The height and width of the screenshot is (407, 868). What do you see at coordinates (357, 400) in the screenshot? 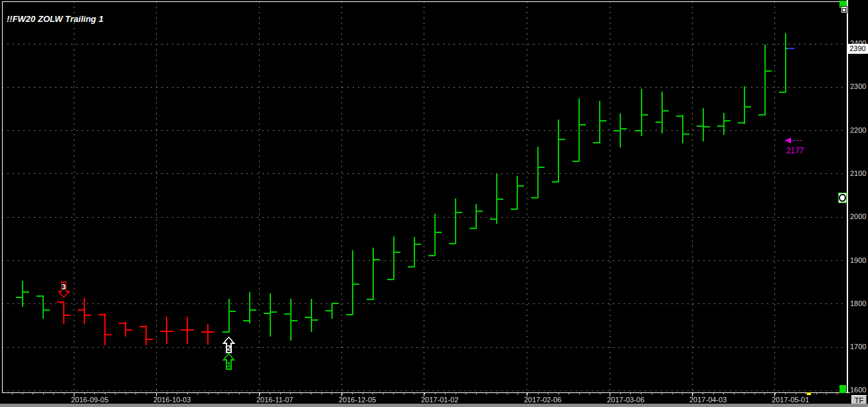
I see `x-axis-label: 2016-12-05` at bounding box center [357, 400].